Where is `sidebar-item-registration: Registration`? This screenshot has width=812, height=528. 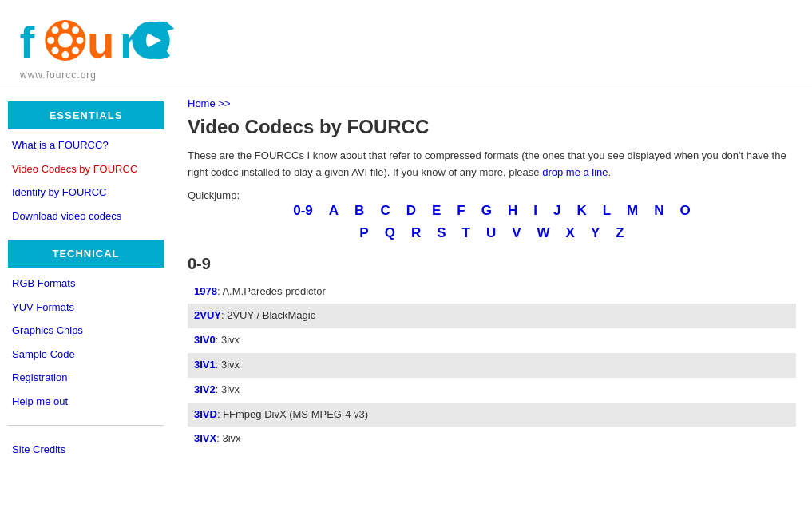 sidebar-item-registration: Registration is located at coordinates (86, 378).